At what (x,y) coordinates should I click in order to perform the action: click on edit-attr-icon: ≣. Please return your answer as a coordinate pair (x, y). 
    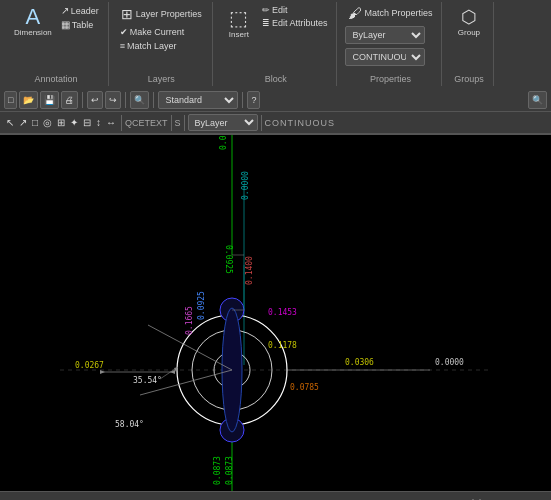
    Looking at the image, I should click on (266, 23).